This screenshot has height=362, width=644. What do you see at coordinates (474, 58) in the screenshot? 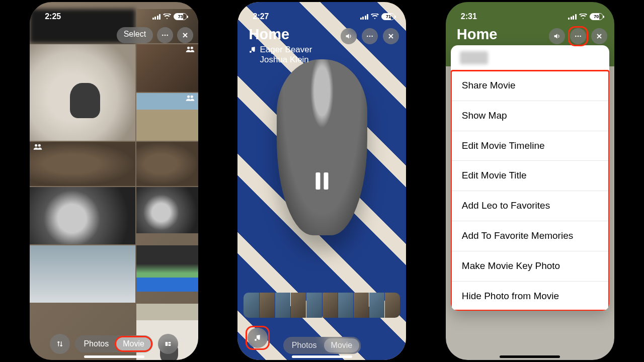
I see `menu-header-redacted` at bounding box center [474, 58].